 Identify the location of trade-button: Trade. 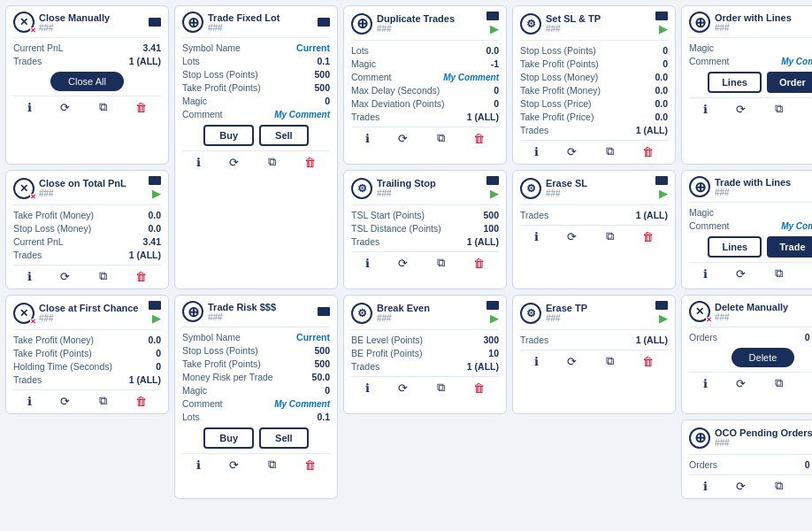
(789, 247).